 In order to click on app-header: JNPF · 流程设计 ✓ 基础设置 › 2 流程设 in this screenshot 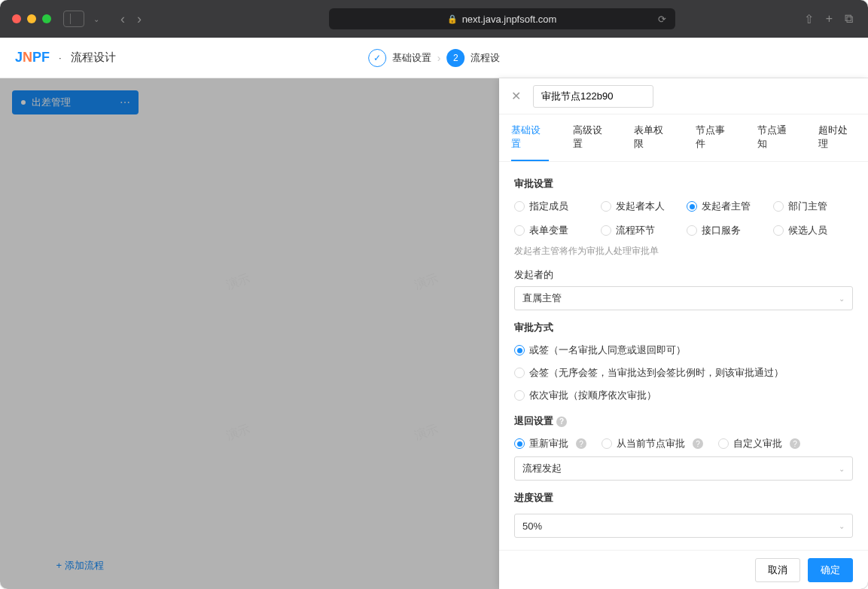, I will do `click(434, 58)`.